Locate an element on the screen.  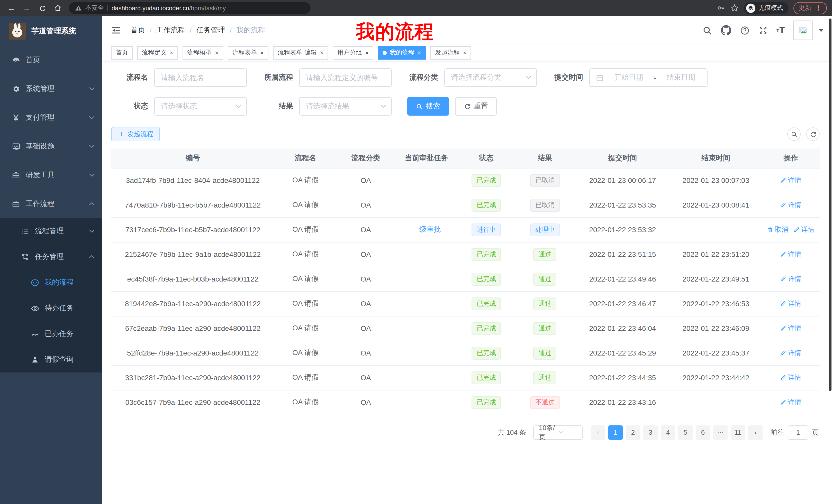
address-bar: 不安全 dashboard.yudao.iocoder.cn/bpm/task/… is located at coordinates (190, 8).